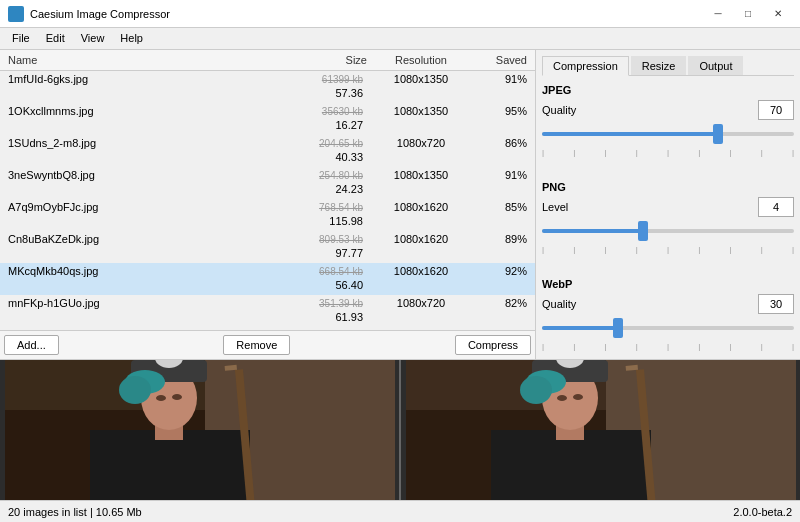 Image resolution: width=800 pixels, height=522 pixels. Describe the element at coordinates (268, 247) in the screenshot. I see `table-row: Cn8uBaKZeDk.jpg 809.53 kb 97.77 1080x162…` at that location.